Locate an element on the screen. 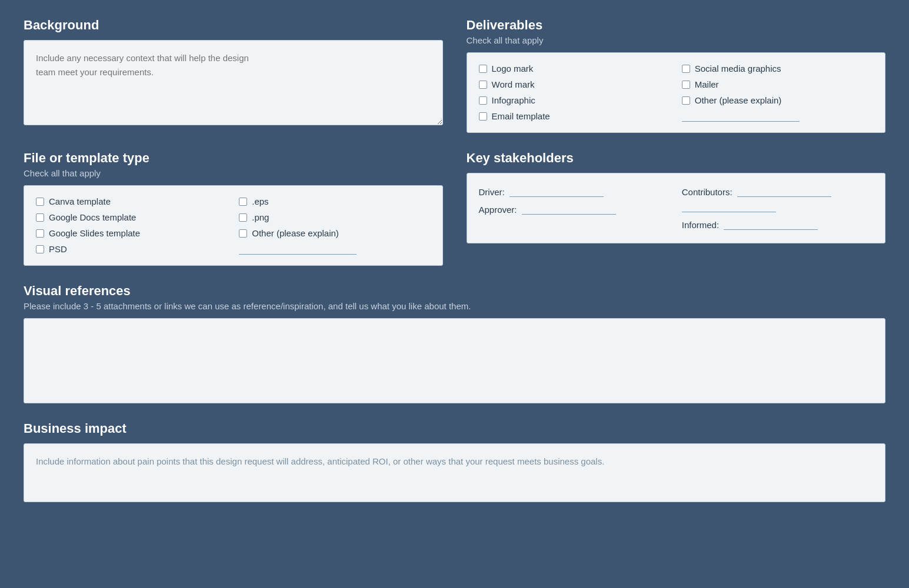 The height and width of the screenshot is (588, 909). word-mark-label: Word mark is located at coordinates (513, 85).